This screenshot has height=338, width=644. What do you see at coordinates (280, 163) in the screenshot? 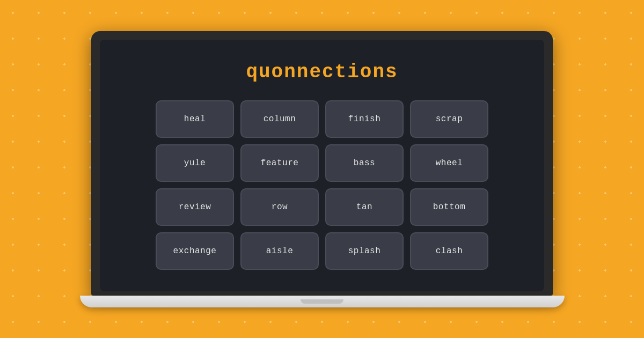
I see `word-tile-feature: feature` at bounding box center [280, 163].